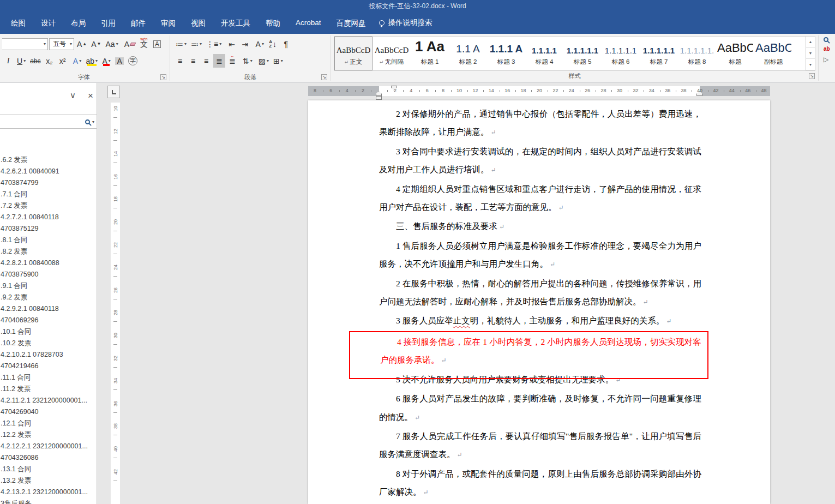 The width and height of the screenshot is (835, 504). I want to click on superscript-button: x², so click(63, 61).